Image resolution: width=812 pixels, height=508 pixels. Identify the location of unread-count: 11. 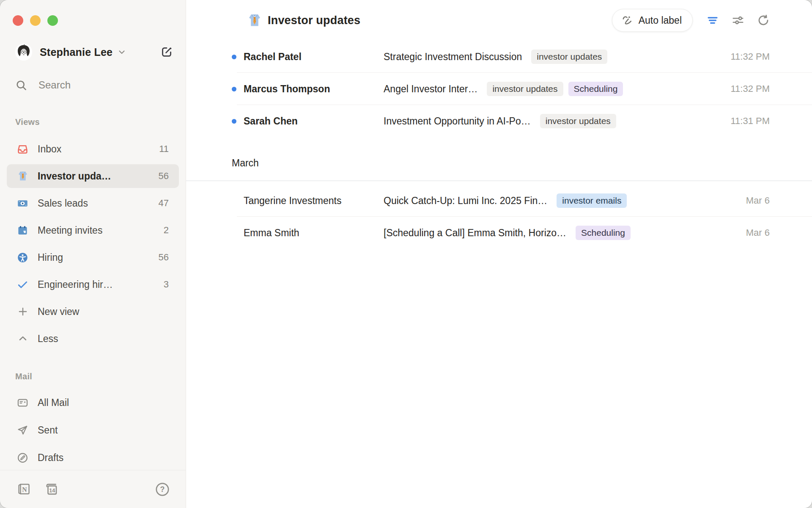
(164, 149).